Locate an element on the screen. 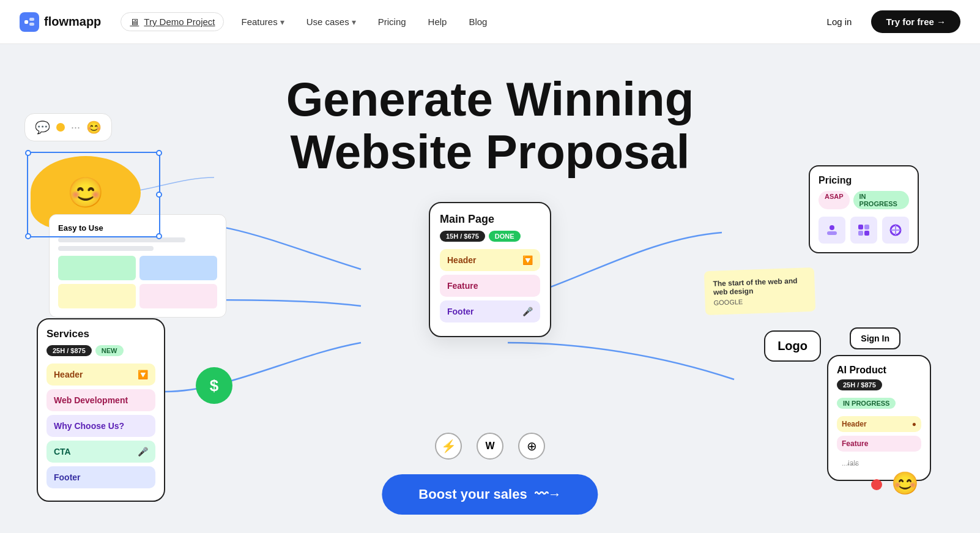 This screenshot has width=980, height=533. main-card-title: Main Page is located at coordinates (490, 219).